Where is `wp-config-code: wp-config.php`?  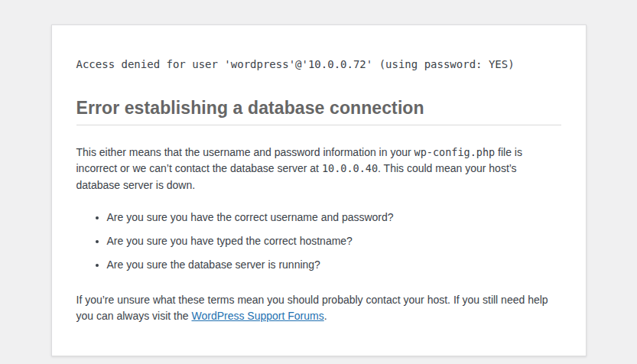
wp-config-code: wp-config.php is located at coordinates (455, 152).